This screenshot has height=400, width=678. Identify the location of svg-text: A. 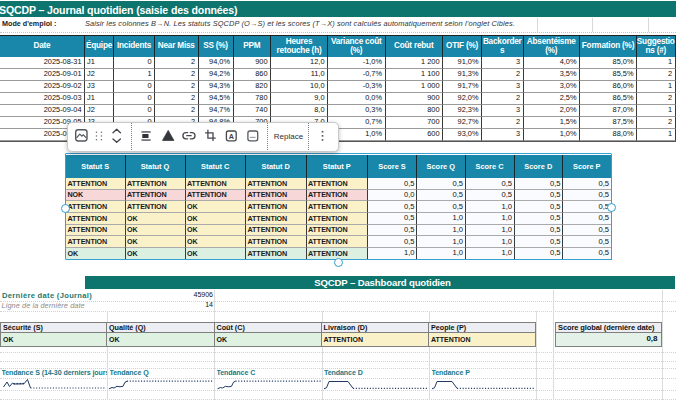
(232, 136).